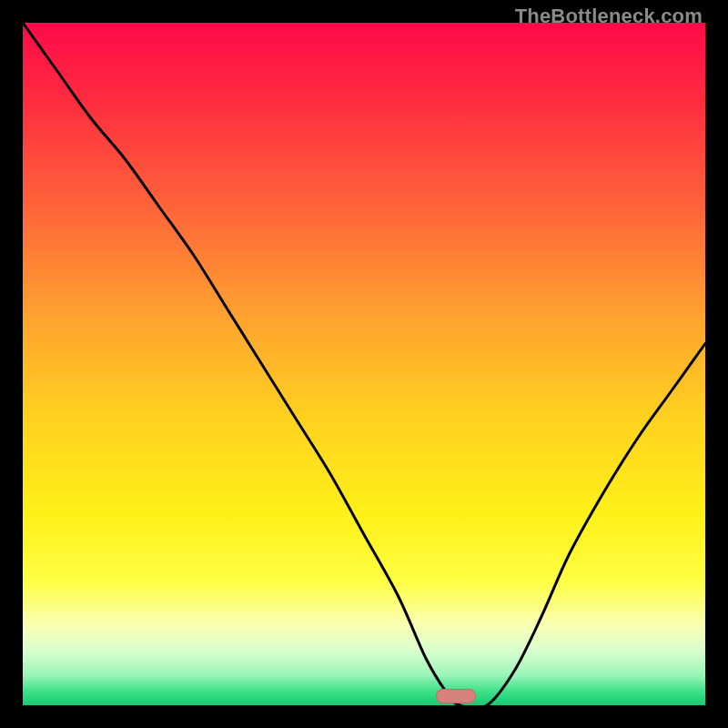 The image size is (728, 728). I want to click on optimal-marker, so click(456, 696).